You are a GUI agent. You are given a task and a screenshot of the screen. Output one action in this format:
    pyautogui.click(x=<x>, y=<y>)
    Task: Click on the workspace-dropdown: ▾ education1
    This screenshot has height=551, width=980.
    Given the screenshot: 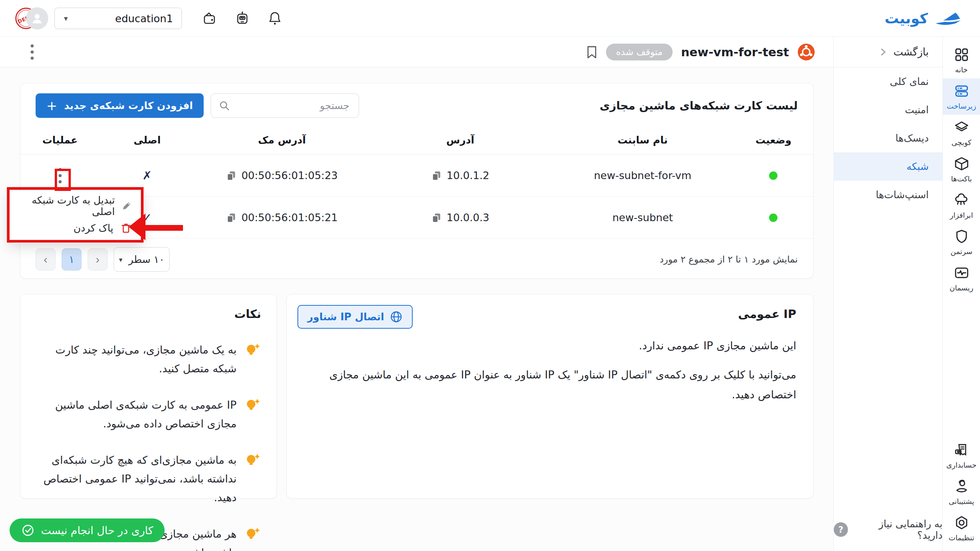 What is the action you would take?
    pyautogui.click(x=118, y=18)
    